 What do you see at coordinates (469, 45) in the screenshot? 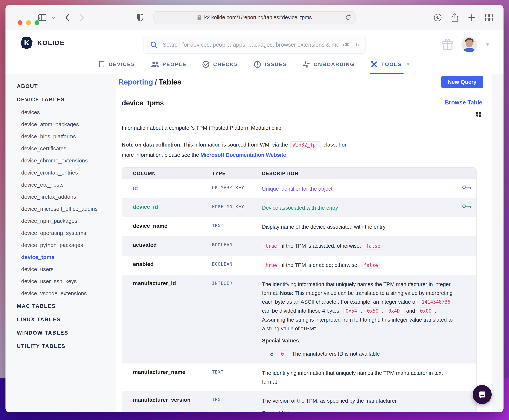
I see `user-avatar` at bounding box center [469, 45].